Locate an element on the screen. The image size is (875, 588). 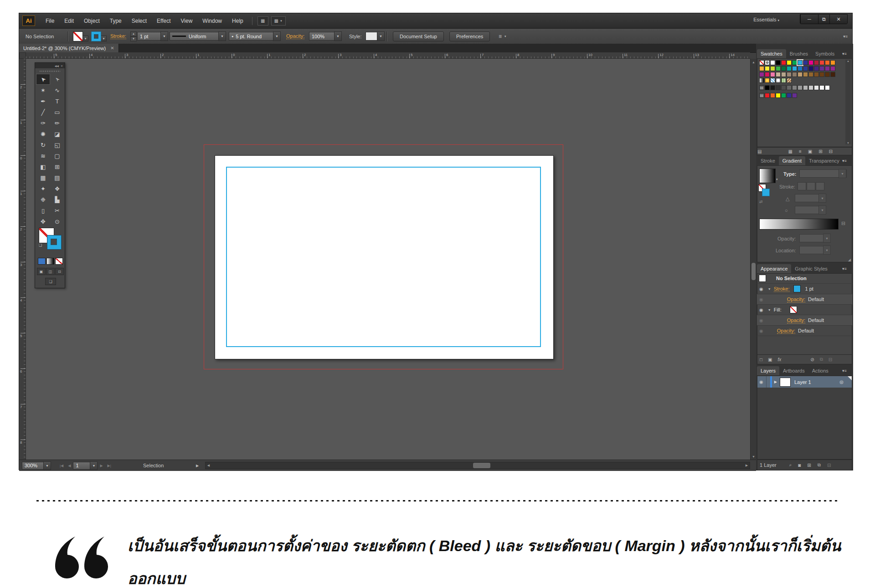
fill-color-thumb is located at coordinates (793, 310).